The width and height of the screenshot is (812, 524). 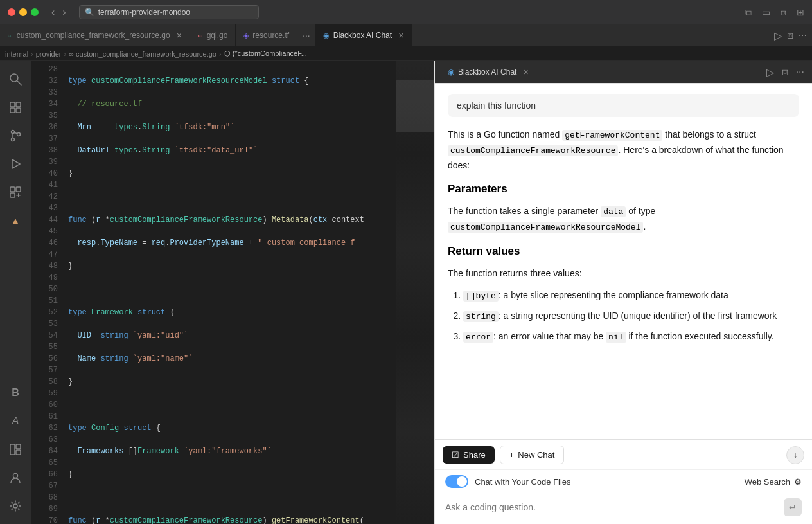 I want to click on activity-account, so click(x=15, y=478).